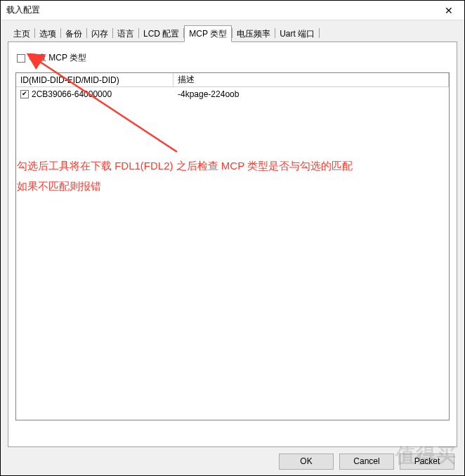 This screenshot has width=465, height=476. What do you see at coordinates (74, 34) in the screenshot?
I see `tab-backup: 备份` at bounding box center [74, 34].